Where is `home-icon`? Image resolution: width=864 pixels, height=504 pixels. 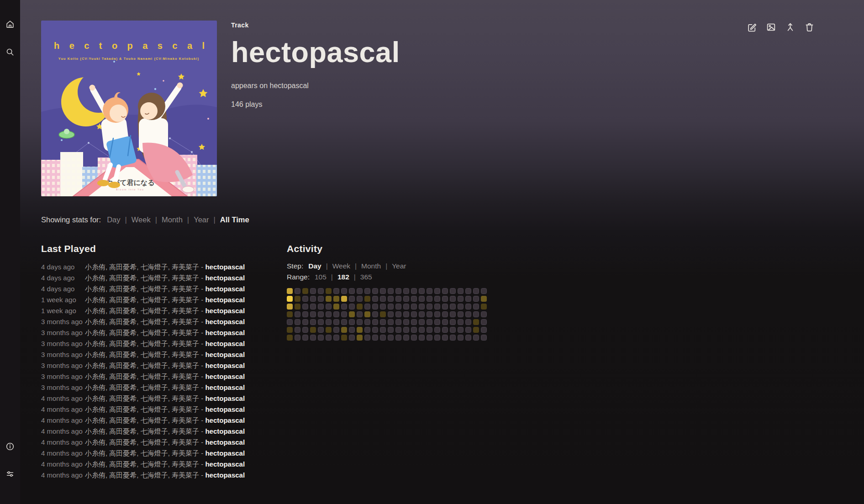 home-icon is located at coordinates (10, 24).